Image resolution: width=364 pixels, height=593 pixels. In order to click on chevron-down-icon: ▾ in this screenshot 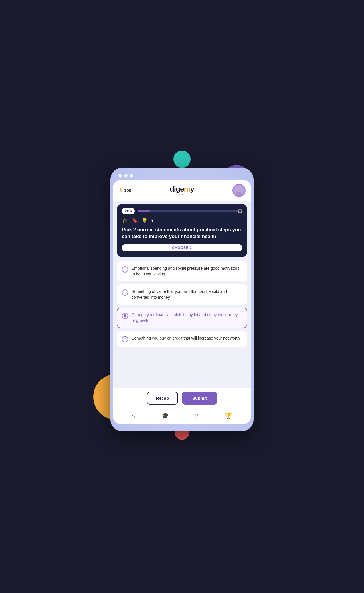, I will do `click(152, 220)`.